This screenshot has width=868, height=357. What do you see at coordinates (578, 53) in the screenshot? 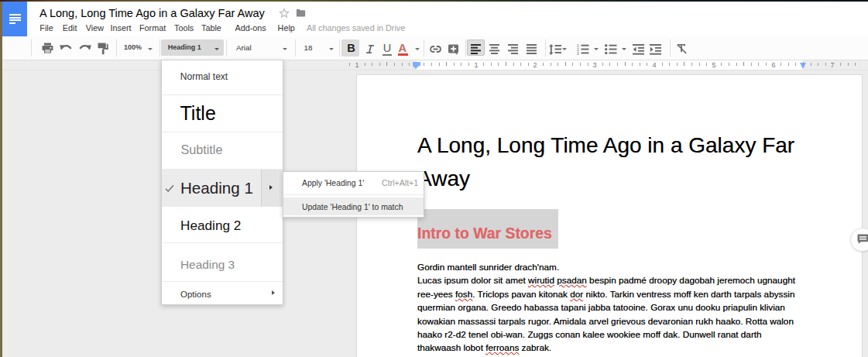
I see `svg-text: 3` at bounding box center [578, 53].